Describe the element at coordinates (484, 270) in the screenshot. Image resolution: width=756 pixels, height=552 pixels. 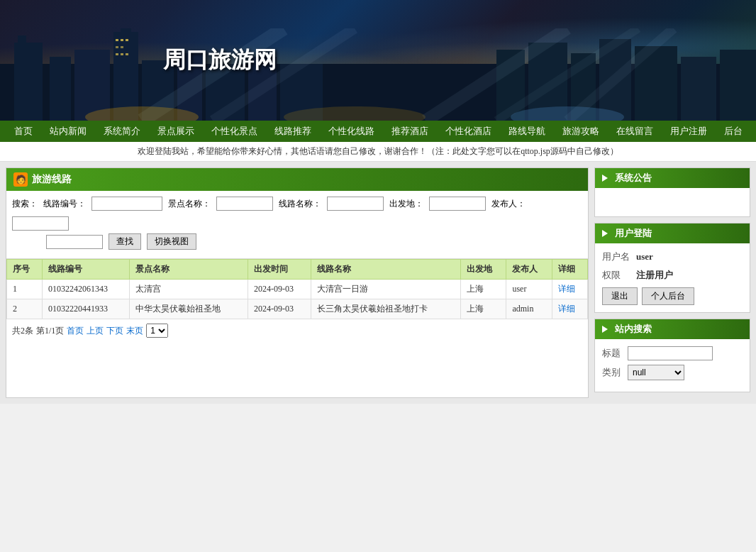
I see `col-departure: 出发地` at that location.